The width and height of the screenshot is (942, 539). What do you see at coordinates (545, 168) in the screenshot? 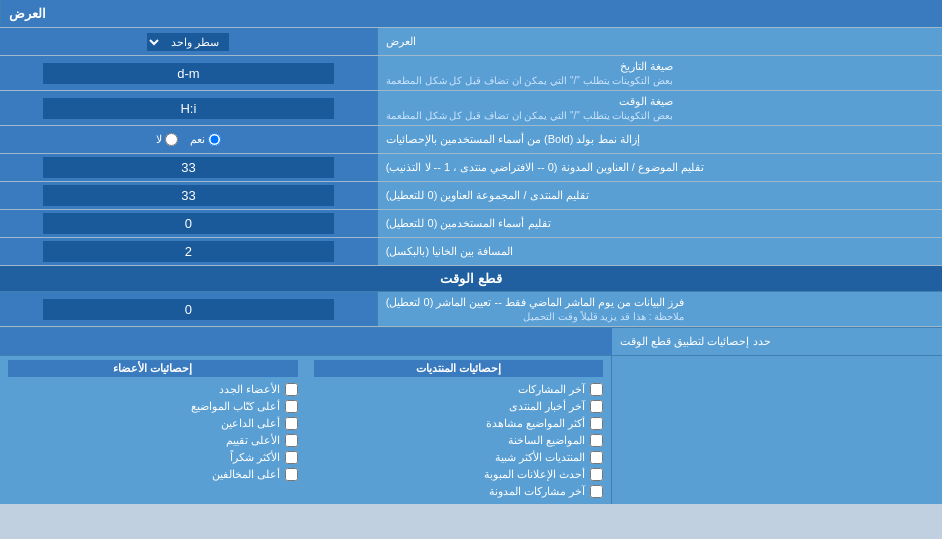
I see `topics-titles-label: تقليم الموضوع / العناوين المدونة (0 -- ا…` at bounding box center [545, 168].